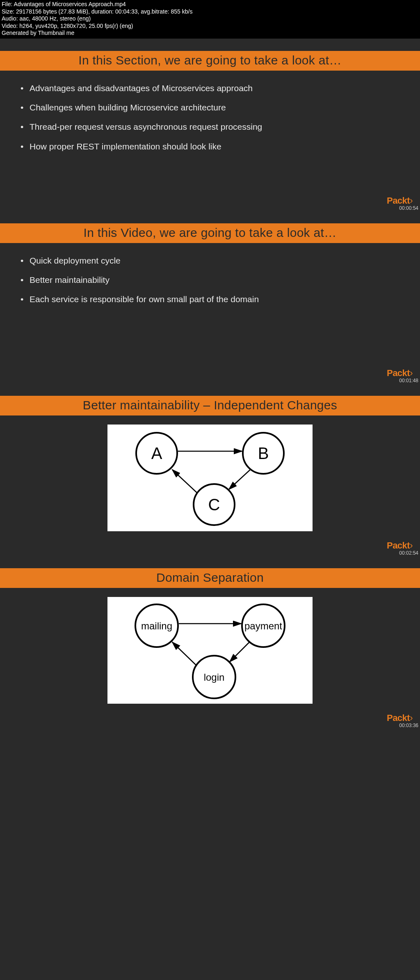 The height and width of the screenshot is (980, 420). Describe the element at coordinates (210, 33) in the screenshot. I see `meta-generated: Generated by Thumbnail me` at that location.